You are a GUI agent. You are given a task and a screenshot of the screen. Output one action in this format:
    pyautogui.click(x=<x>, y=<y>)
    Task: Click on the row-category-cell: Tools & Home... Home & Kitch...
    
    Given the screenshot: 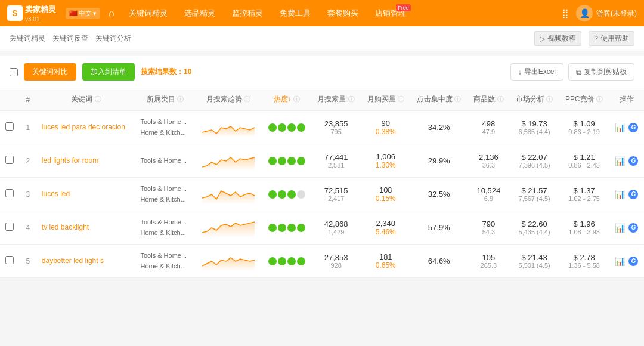 What is the action you would take?
    pyautogui.click(x=165, y=128)
    